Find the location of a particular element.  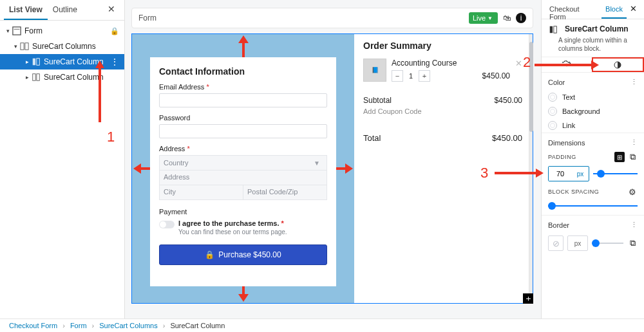

live-status-badge: Live ▼ is located at coordinates (483, 18).